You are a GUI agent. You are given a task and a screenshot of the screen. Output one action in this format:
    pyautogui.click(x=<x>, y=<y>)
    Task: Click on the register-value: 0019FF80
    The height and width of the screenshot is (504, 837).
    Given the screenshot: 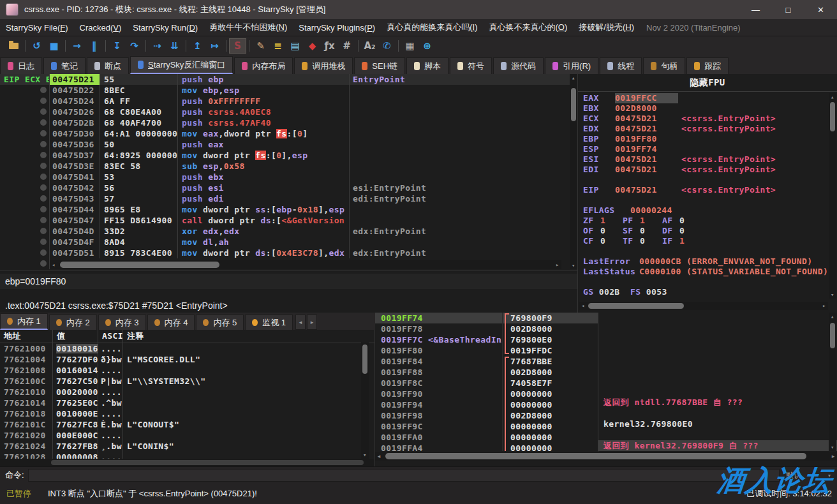 What is the action you would take?
    pyautogui.click(x=648, y=139)
    